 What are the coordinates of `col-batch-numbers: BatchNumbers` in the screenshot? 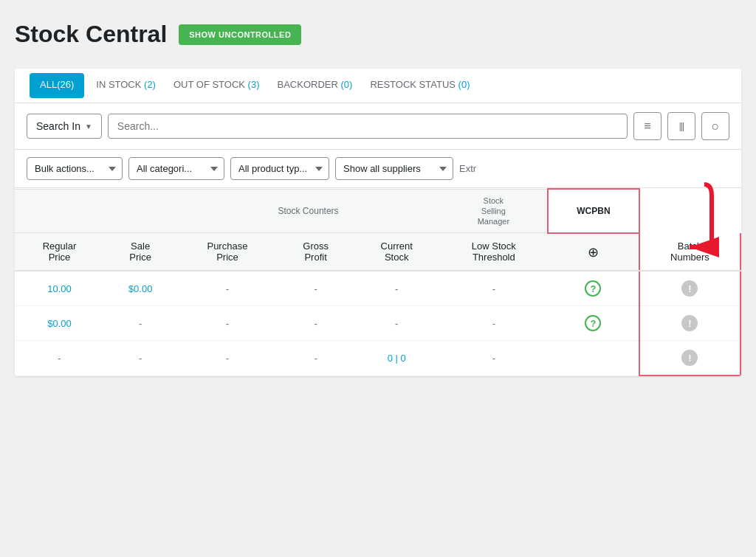 It's located at (690, 252).